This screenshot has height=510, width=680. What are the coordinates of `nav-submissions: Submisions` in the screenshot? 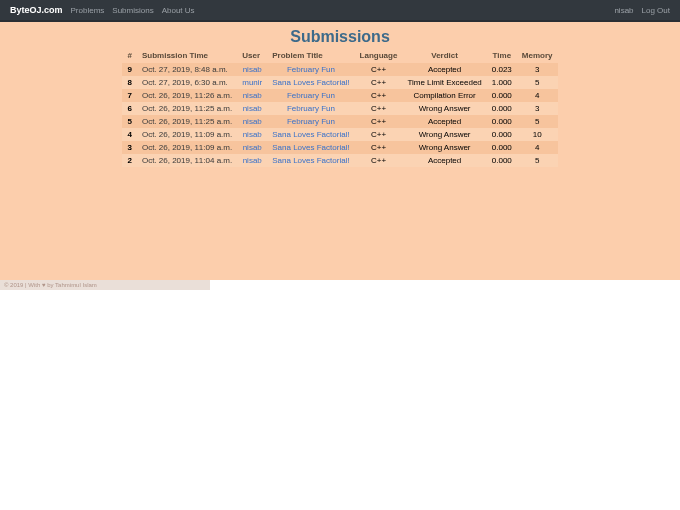 It's located at (132, 10).